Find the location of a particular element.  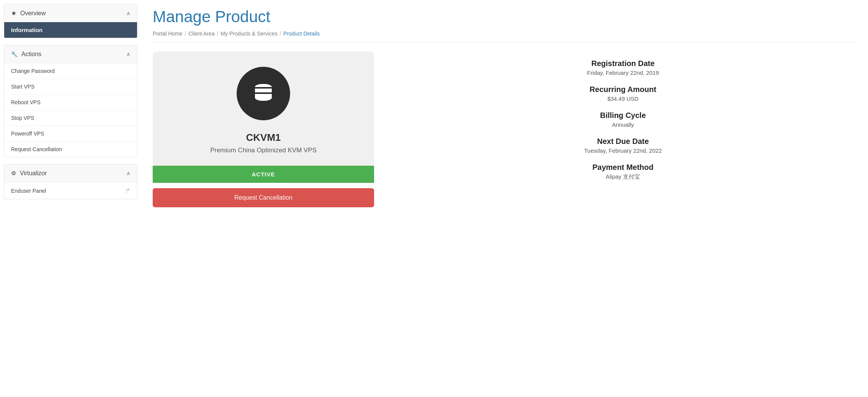

sidebar-item-information: Information is located at coordinates (71, 30).